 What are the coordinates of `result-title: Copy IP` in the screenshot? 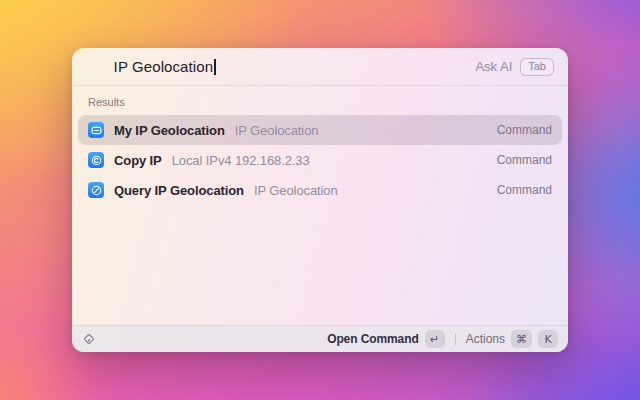 It's located at (138, 160).